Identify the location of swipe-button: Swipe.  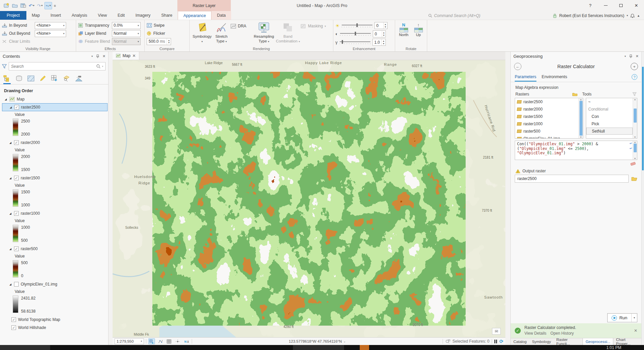
(159, 25).